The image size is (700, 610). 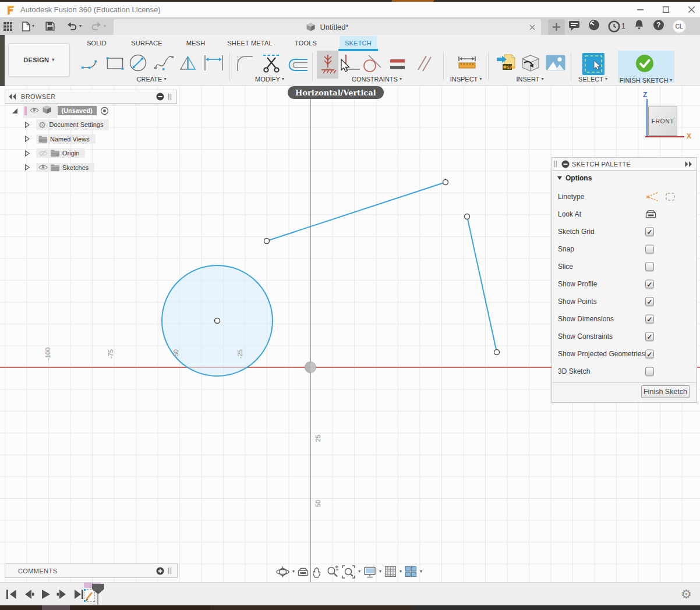 What do you see at coordinates (565, 164) in the screenshot?
I see `remove-panel-icon` at bounding box center [565, 164].